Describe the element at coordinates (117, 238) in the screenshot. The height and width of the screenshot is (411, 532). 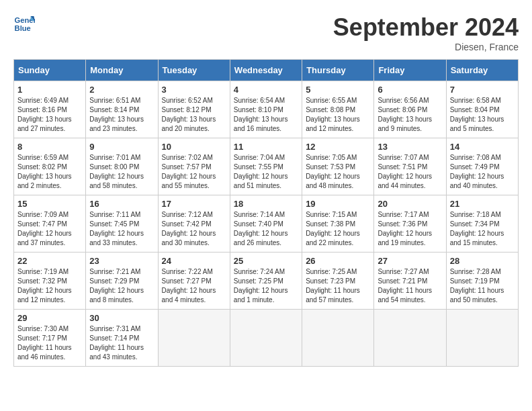
I see `daylight: Daylight: 12 hours and 33 minutes.` at that location.